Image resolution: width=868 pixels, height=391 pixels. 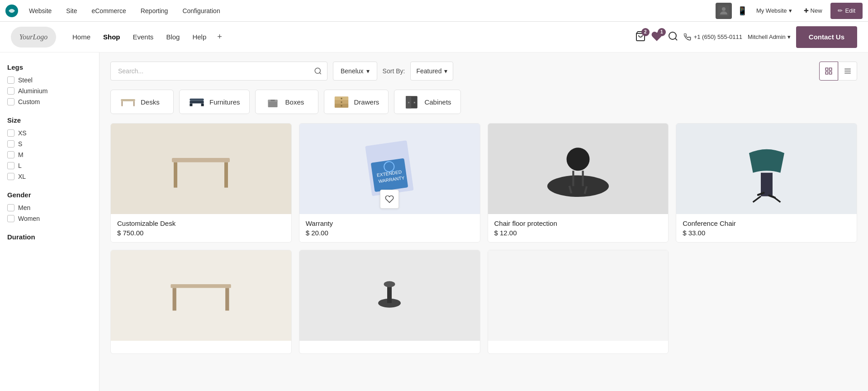 What do you see at coordinates (24, 208) in the screenshot?
I see `filter-label-men: Men` at bounding box center [24, 208].